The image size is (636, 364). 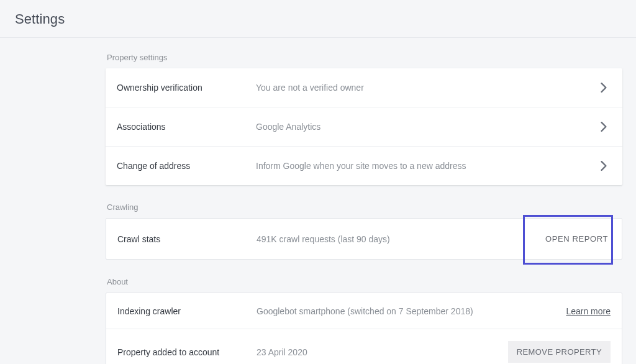 I want to click on row-value: Inform Google when your site moves to a …, so click(x=426, y=166).